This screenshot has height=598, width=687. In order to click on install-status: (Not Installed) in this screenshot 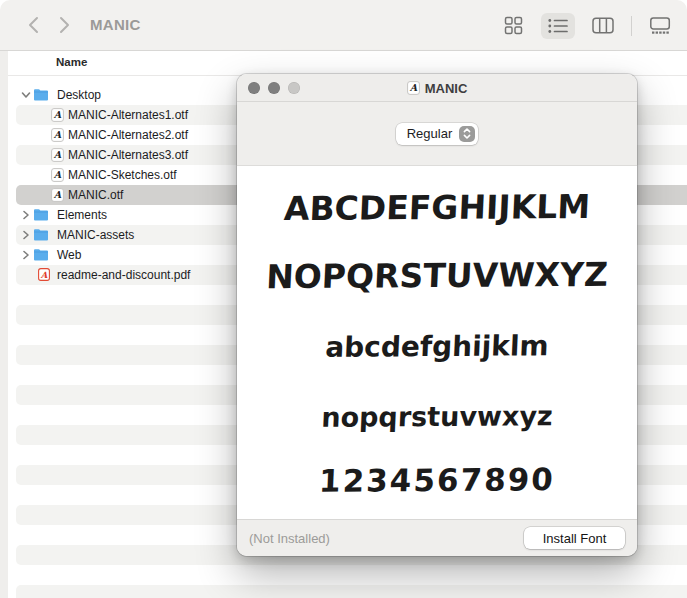, I will do `click(290, 538)`.